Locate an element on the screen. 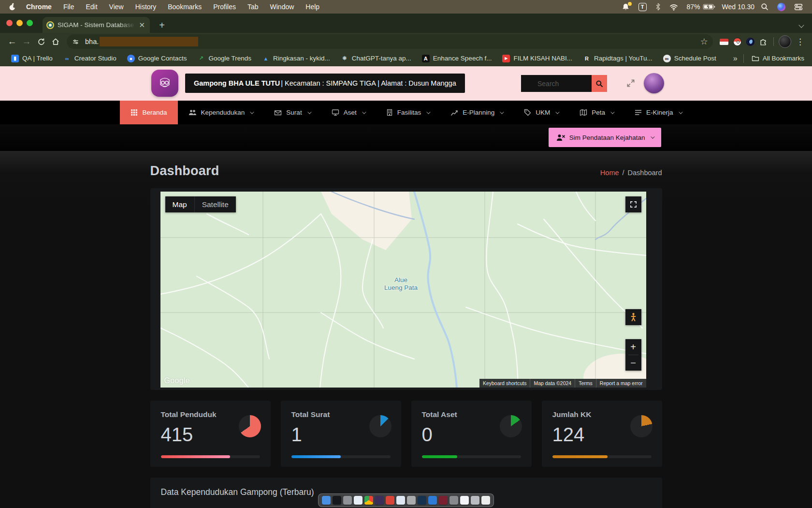 The image size is (812, 508). map-attribution: Keyboard shortcuts Map data ©2024 Terms … is located at coordinates (563, 383).